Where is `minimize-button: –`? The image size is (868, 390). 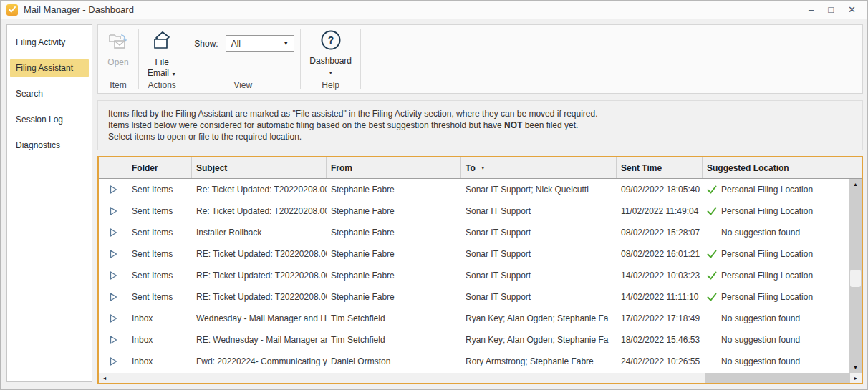 minimize-button: – is located at coordinates (811, 10).